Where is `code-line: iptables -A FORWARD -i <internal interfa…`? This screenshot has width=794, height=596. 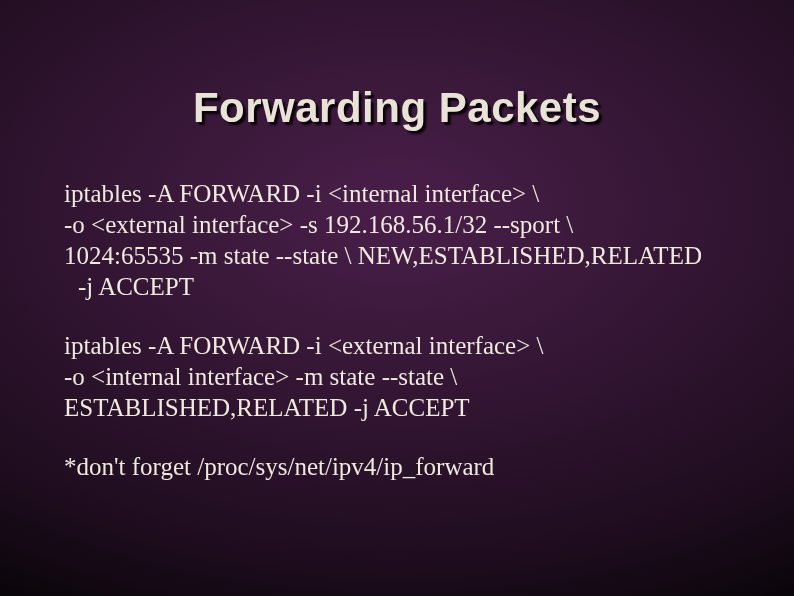 code-line: iptables -A FORWARD -i <internal interfa… is located at coordinates (399, 194).